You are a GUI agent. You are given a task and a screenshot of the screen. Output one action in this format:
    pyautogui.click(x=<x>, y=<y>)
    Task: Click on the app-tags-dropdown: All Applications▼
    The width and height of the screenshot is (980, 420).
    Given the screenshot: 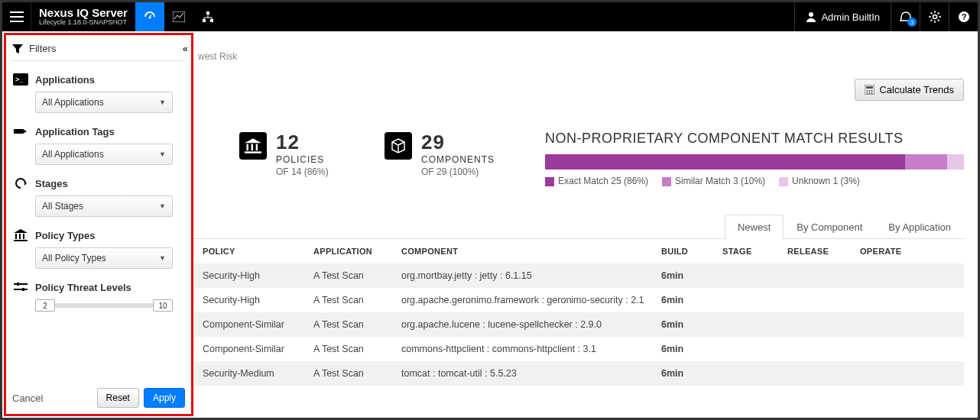 What is the action you would take?
    pyautogui.click(x=104, y=154)
    